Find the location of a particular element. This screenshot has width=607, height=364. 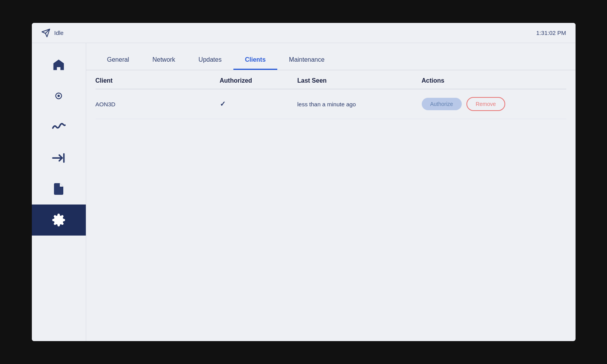

topbar-left: Idle is located at coordinates (52, 33).